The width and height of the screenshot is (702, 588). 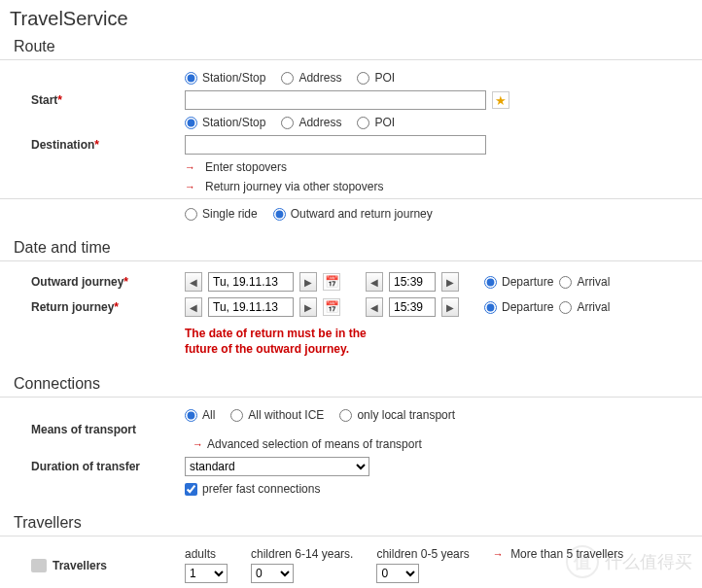 I want to click on outward-date-input, so click(x=251, y=282).